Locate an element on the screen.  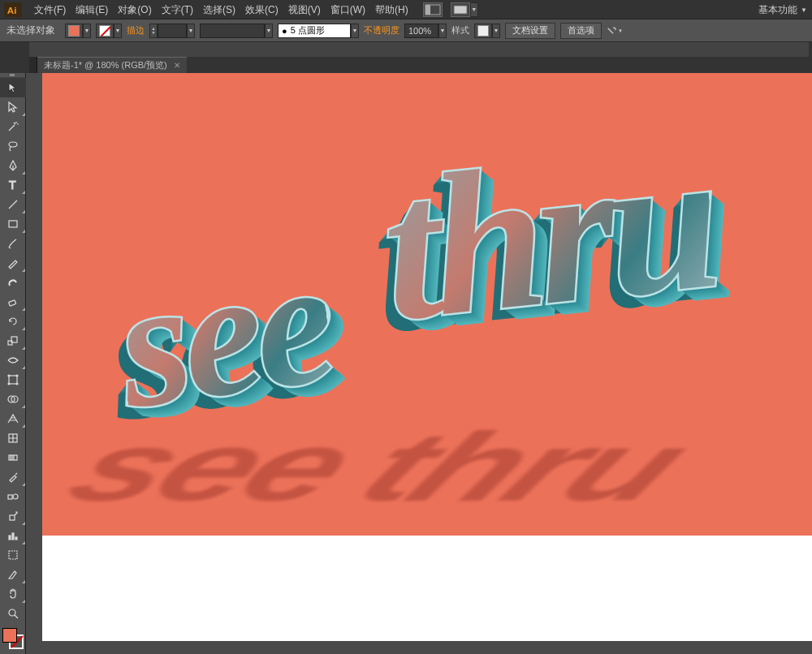
artboard-tool is located at coordinates (13, 555).